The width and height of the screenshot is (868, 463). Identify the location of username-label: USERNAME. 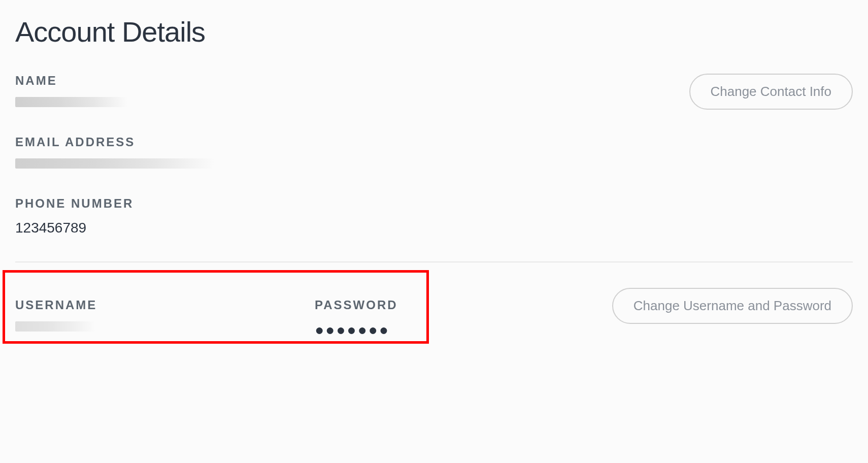
(165, 305).